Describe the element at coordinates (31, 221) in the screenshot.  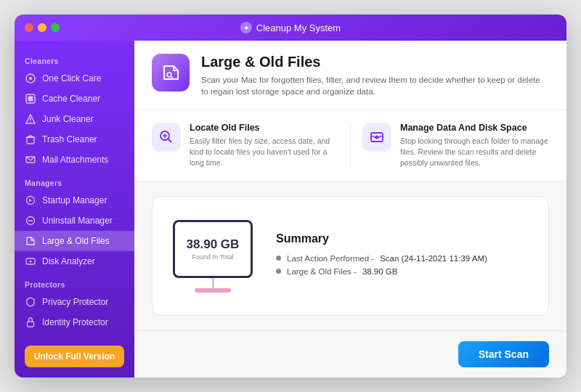
I see `uninstall-icon` at that location.